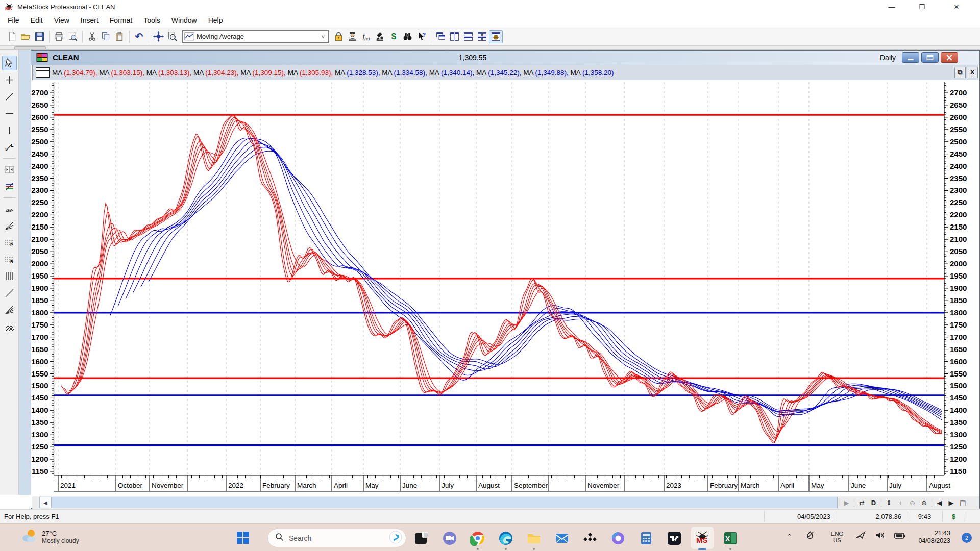  Describe the element at coordinates (184, 20) in the screenshot. I see `menu-window: Window` at that location.